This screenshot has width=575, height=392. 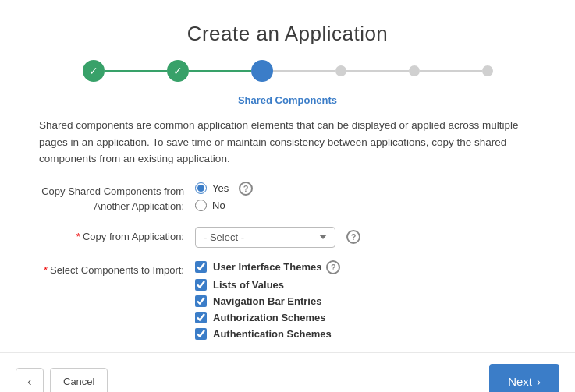 What do you see at coordinates (365, 318) in the screenshot?
I see `checkbox-auth-schemes: Authorization Schemes` at bounding box center [365, 318].